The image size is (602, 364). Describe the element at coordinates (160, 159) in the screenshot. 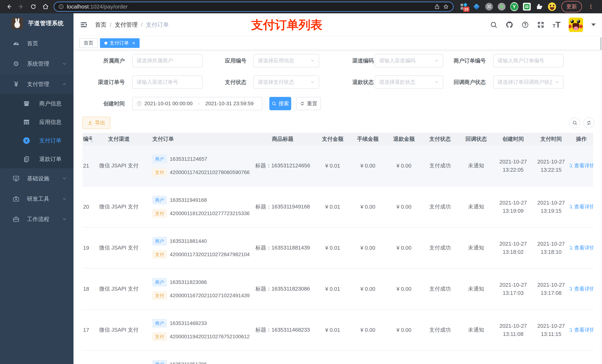

I see `merchant-tag: 商户` at that location.